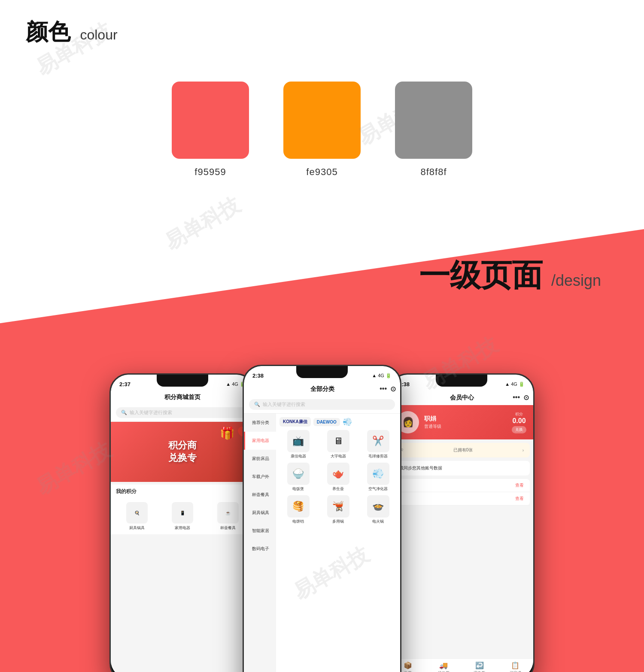  Describe the element at coordinates (295, 422) in the screenshot. I see `cp-brand-konka: KONKA康佳` at that location.